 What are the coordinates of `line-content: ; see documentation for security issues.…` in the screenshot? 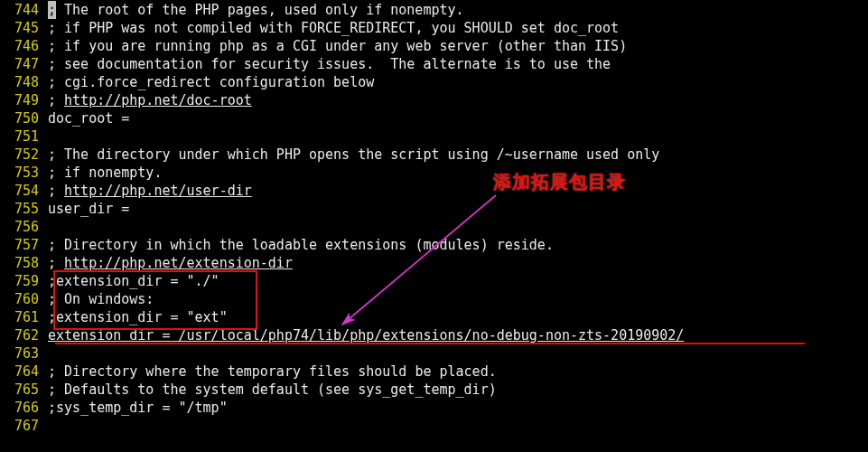 It's located at (329, 64).